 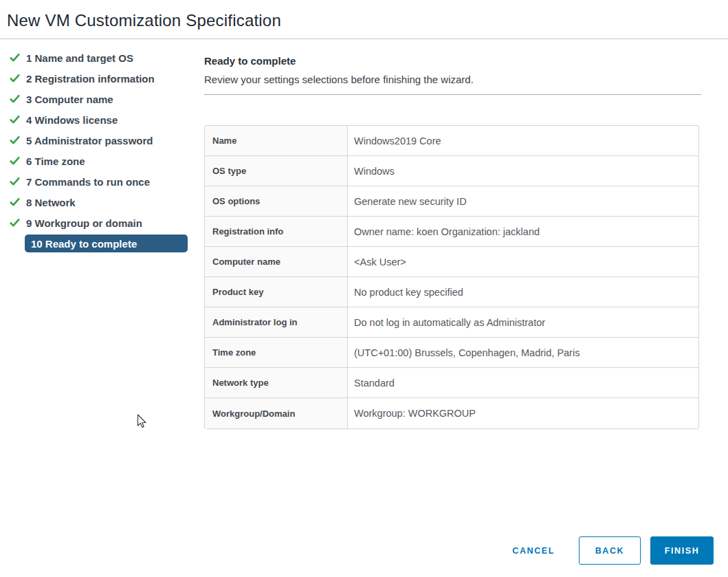 I want to click on row-label: Time zone, so click(x=276, y=352).